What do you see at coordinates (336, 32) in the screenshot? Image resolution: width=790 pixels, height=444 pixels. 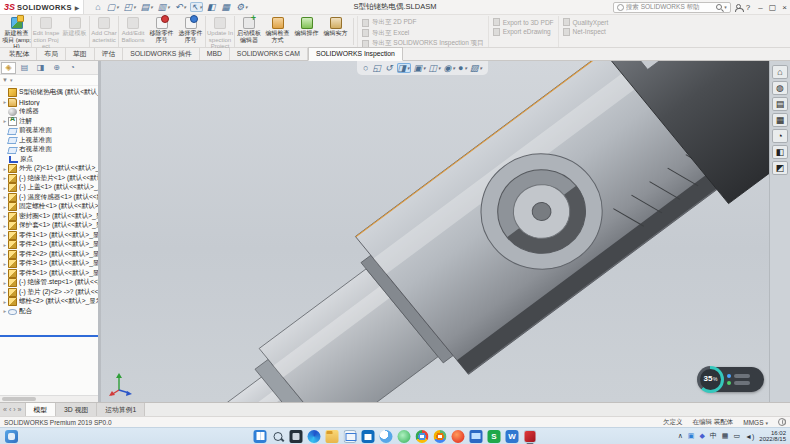 I see `edit-vendor-button: 编辑实方` at bounding box center [336, 32].